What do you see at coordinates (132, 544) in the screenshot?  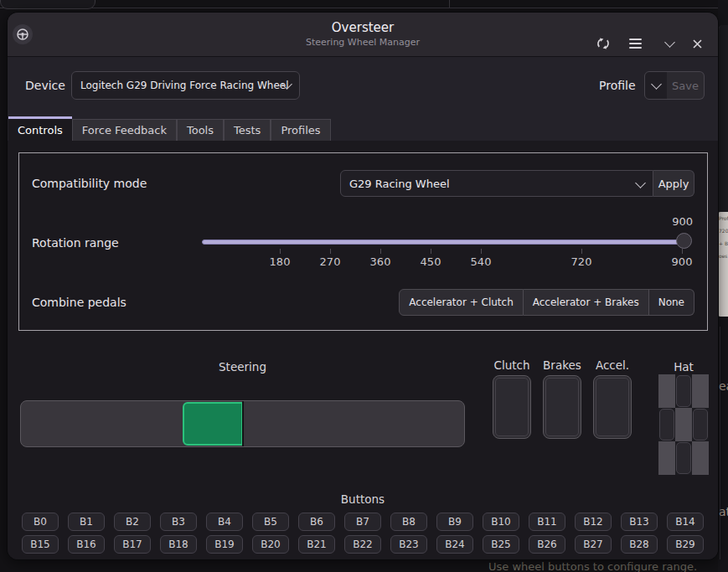 I see `wheel-button-indicator: B17` at bounding box center [132, 544].